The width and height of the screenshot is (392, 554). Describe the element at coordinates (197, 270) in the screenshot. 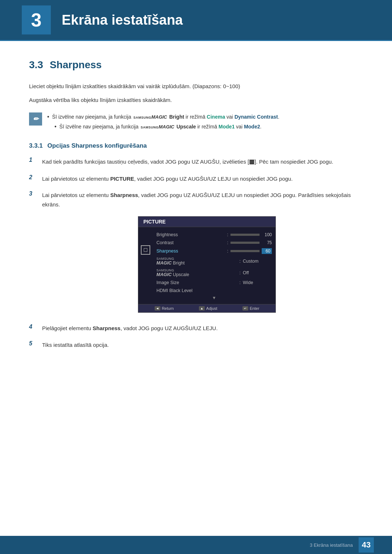

I see `osd-samsung-label-upscale: SAMSUNG` at that location.